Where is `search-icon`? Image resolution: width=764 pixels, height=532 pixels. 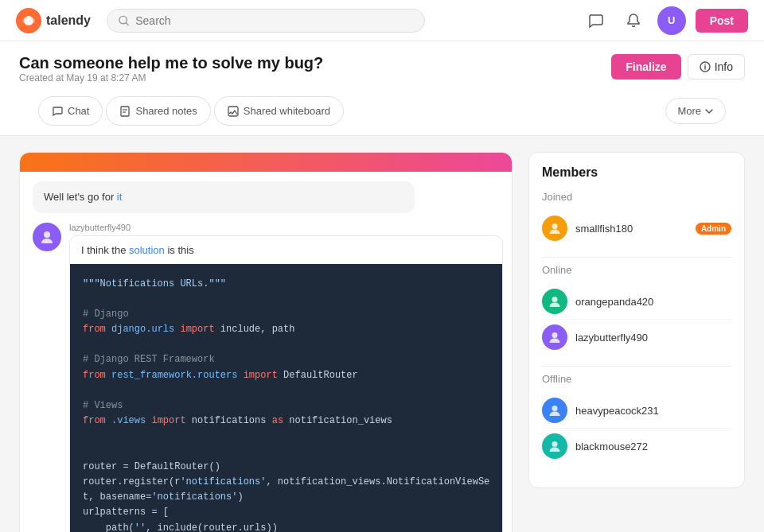
search-icon is located at coordinates (124, 21).